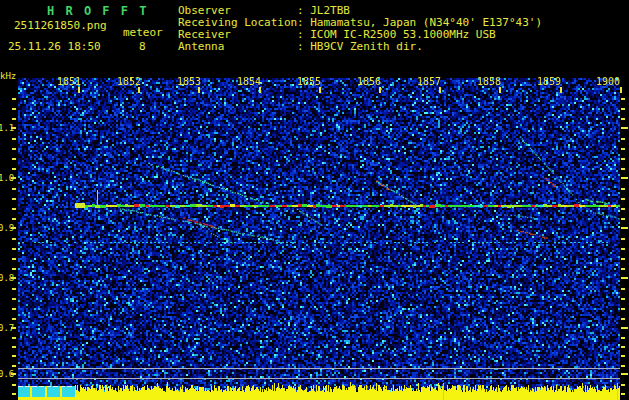 The width and height of the screenshot is (629, 400). What do you see at coordinates (489, 82) in the screenshot?
I see `time-tick-label-1858: 1858` at bounding box center [489, 82].